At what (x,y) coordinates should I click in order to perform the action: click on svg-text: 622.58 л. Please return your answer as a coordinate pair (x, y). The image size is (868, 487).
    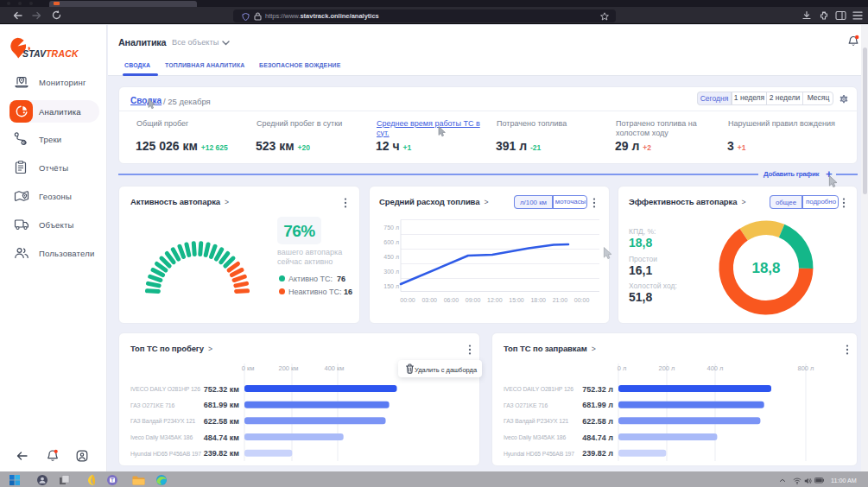
    Looking at the image, I should click on (598, 421).